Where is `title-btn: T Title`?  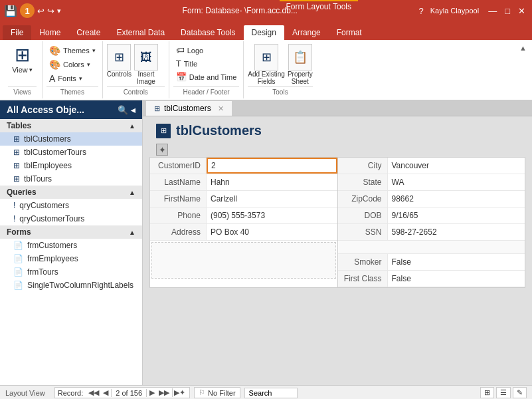 title-btn: T Title is located at coordinates (207, 64).